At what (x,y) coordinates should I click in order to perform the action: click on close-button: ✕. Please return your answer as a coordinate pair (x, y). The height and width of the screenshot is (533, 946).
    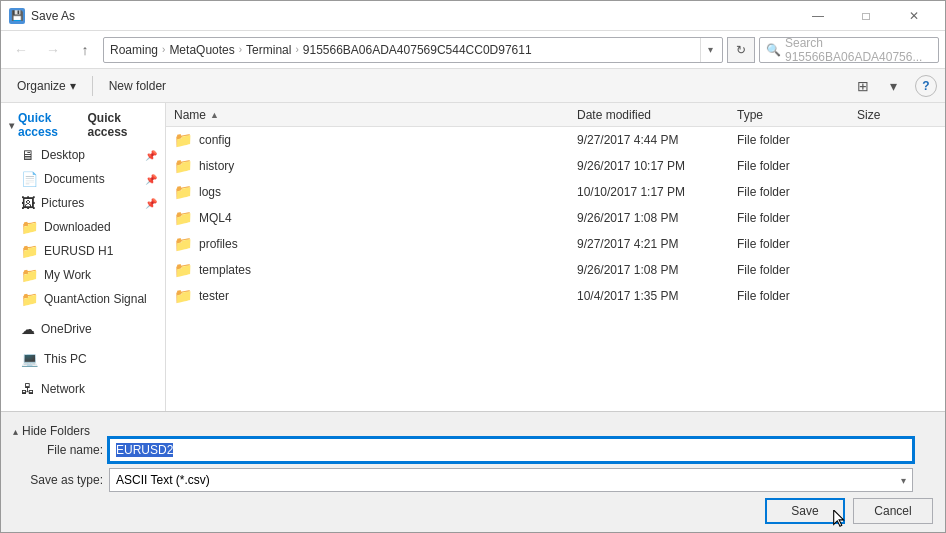
    Looking at the image, I should click on (914, 16).